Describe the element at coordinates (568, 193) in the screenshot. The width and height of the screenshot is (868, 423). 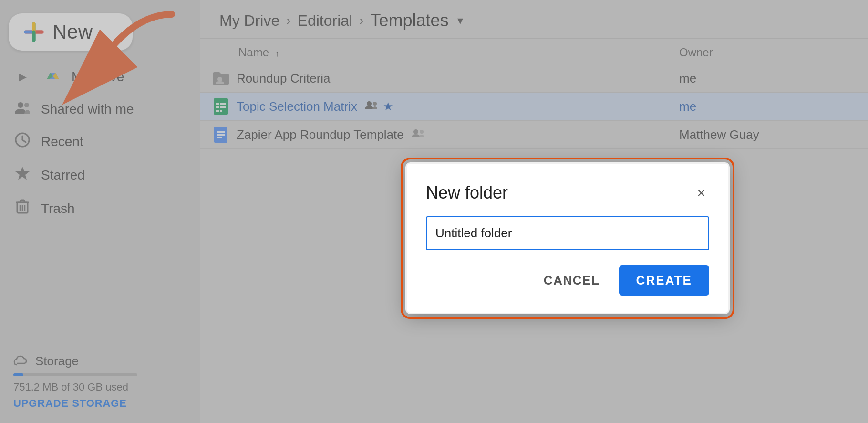
I see `modal-header: New folder ×` at that location.